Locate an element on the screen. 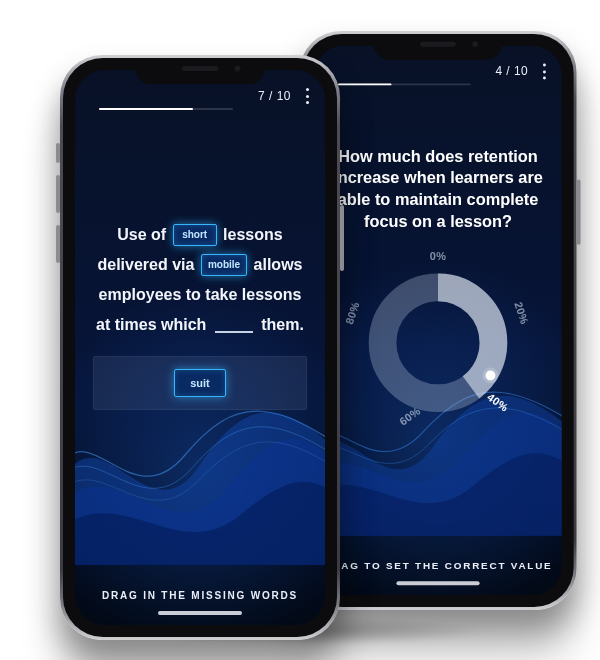  mute-switch is located at coordinates (58, 153).